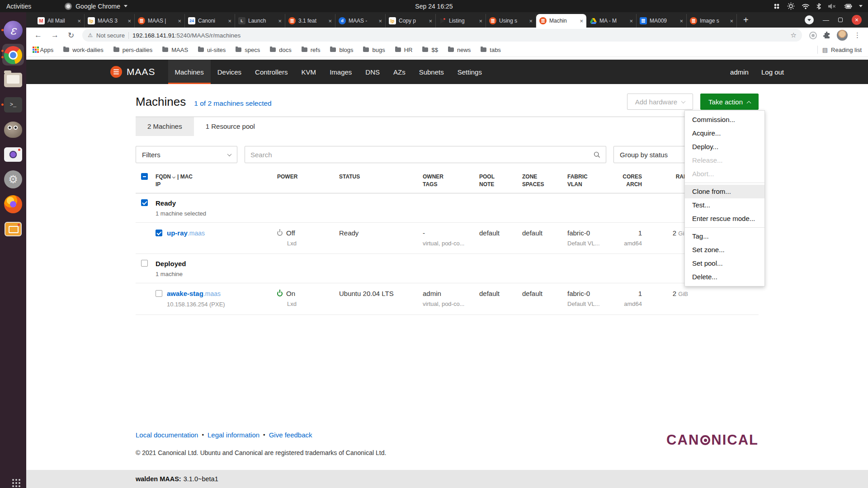 The image size is (868, 488). What do you see at coordinates (842, 35) in the screenshot?
I see `avatar` at bounding box center [842, 35].